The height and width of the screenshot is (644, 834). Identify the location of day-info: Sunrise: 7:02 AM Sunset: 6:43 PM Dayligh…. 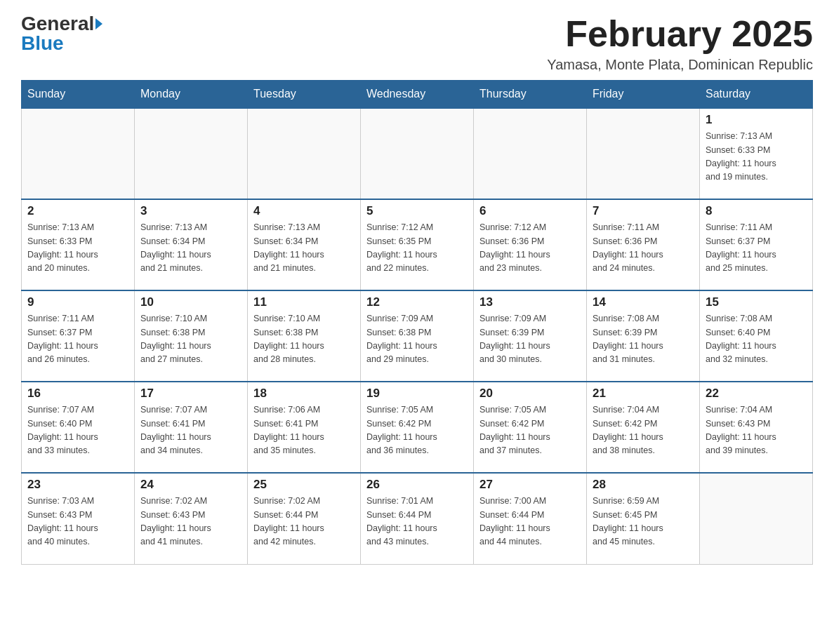
(191, 522).